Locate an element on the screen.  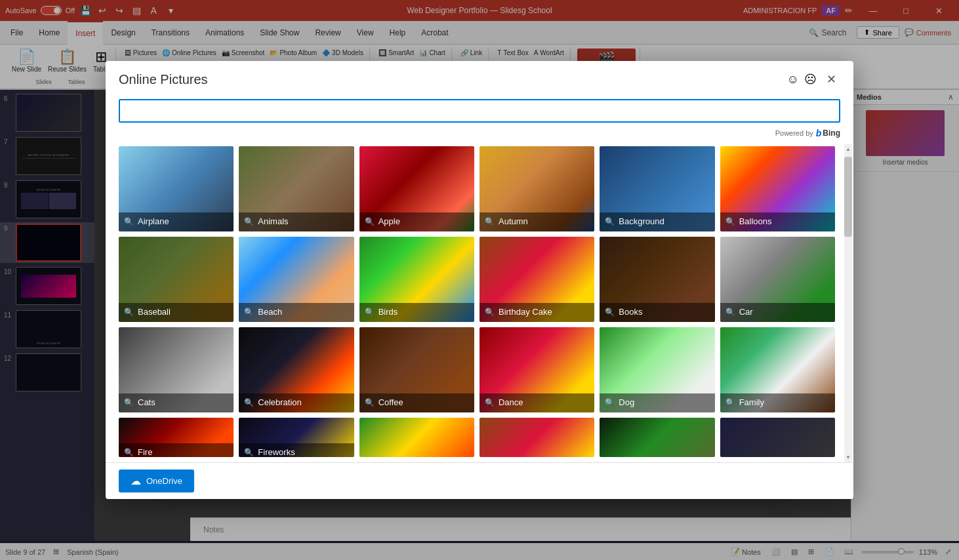
category-birthday-cake: 🔍 Birthday Cake is located at coordinates (537, 279).